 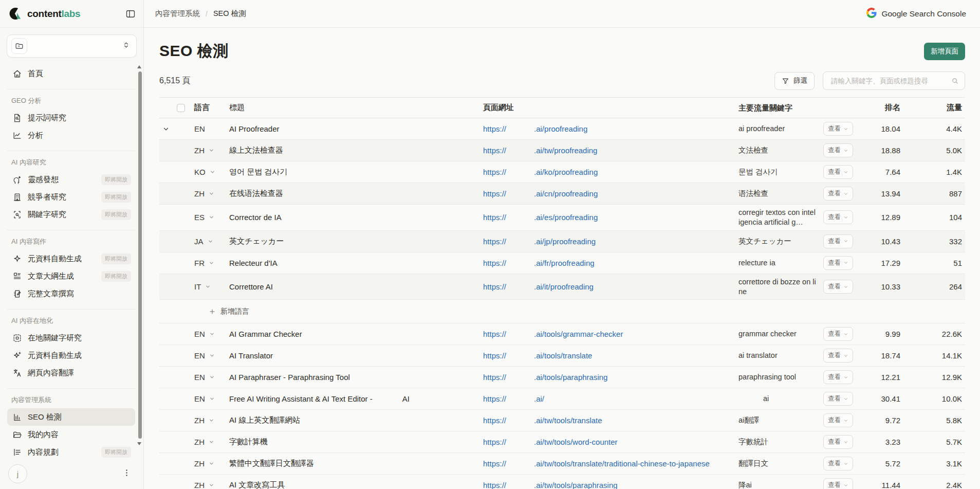 What do you see at coordinates (939, 287) in the screenshot?
I see `traffic-value: 264` at bounding box center [939, 287].